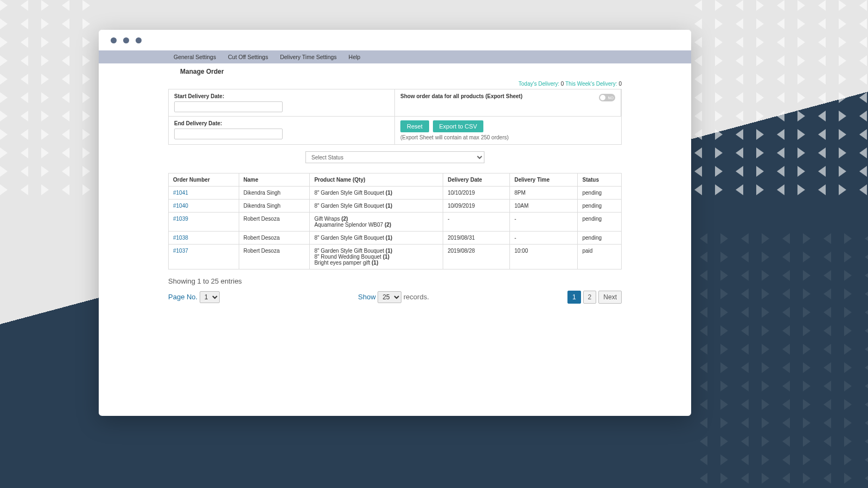 The image size is (868, 488). What do you see at coordinates (414, 126) in the screenshot?
I see `reset-button: Reset` at bounding box center [414, 126].